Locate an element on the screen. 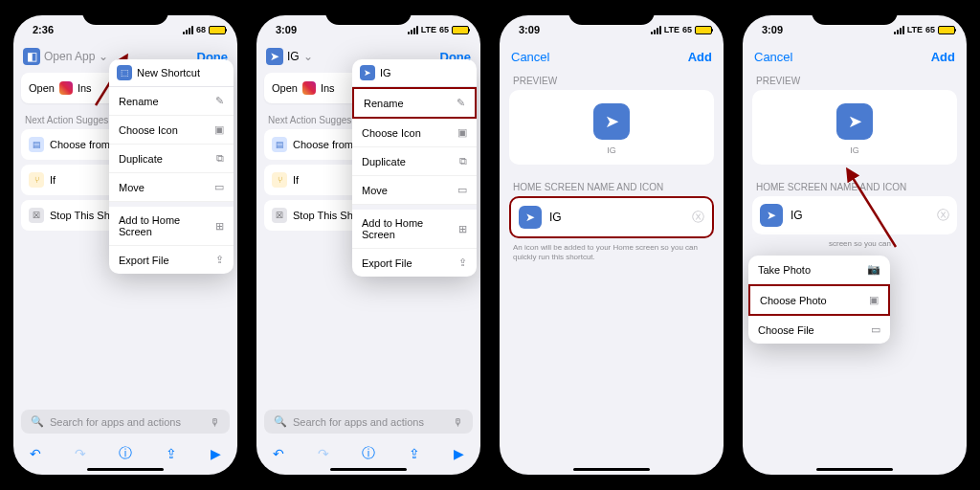  chevron-down-icon: ⌄ is located at coordinates (308, 56).